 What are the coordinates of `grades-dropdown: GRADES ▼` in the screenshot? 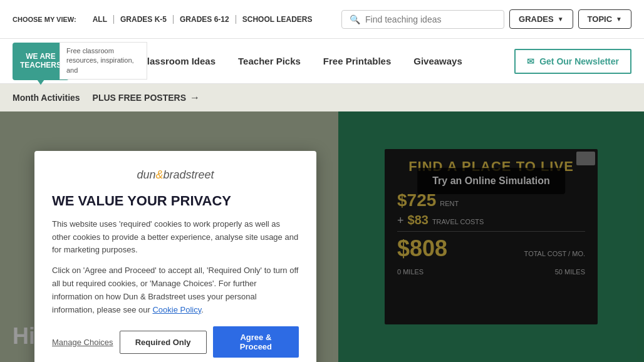 It's located at (541, 19).